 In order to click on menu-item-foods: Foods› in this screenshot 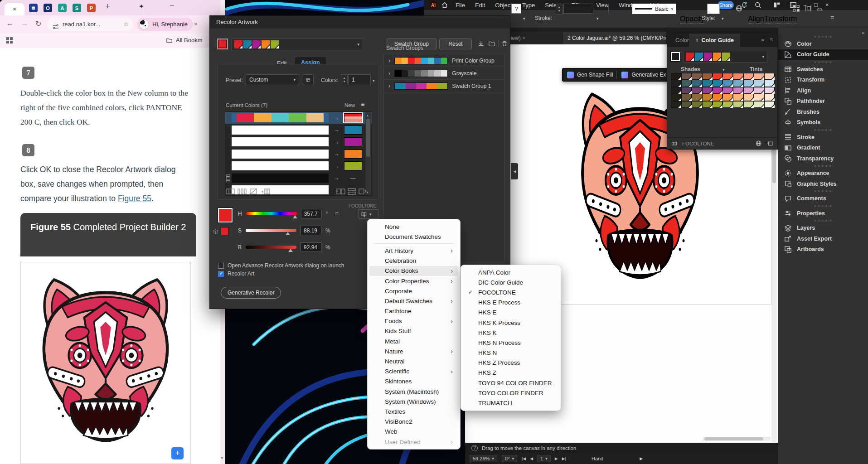, I will do `click(414, 321)`.